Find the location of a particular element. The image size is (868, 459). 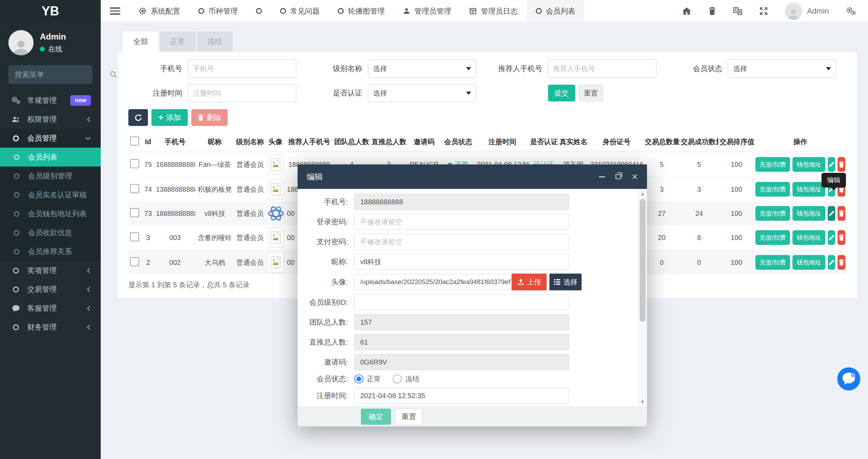

tab-all: 全部 is located at coordinates (141, 42).